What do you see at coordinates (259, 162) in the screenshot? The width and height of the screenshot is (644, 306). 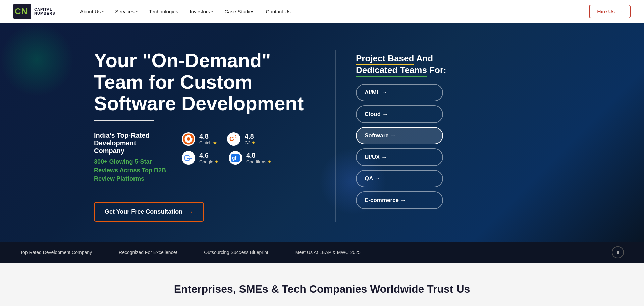 I see `goodfirms-label: Goodfirms ★` at bounding box center [259, 162].